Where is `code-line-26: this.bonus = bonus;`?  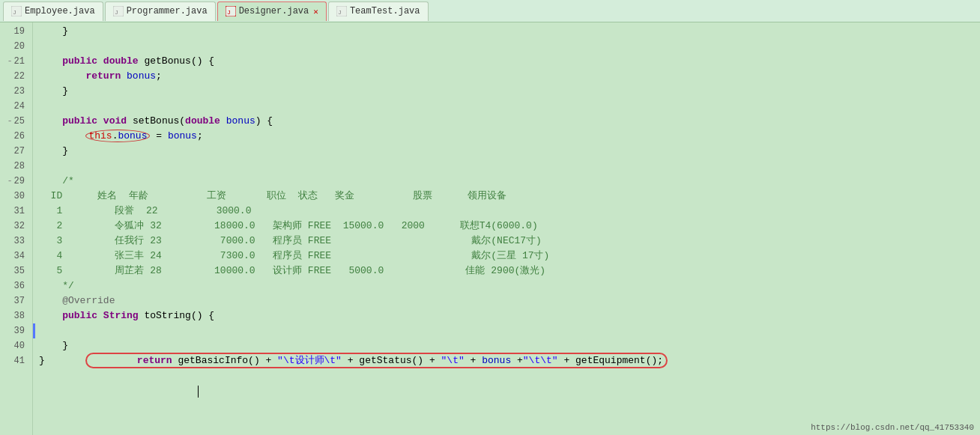 code-line-26: this.bonus = bonus; is located at coordinates (509, 136).